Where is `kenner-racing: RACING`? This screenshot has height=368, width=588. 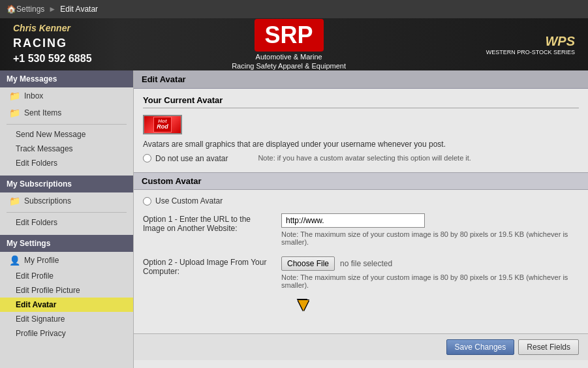 kenner-racing: RACING is located at coordinates (52, 43).